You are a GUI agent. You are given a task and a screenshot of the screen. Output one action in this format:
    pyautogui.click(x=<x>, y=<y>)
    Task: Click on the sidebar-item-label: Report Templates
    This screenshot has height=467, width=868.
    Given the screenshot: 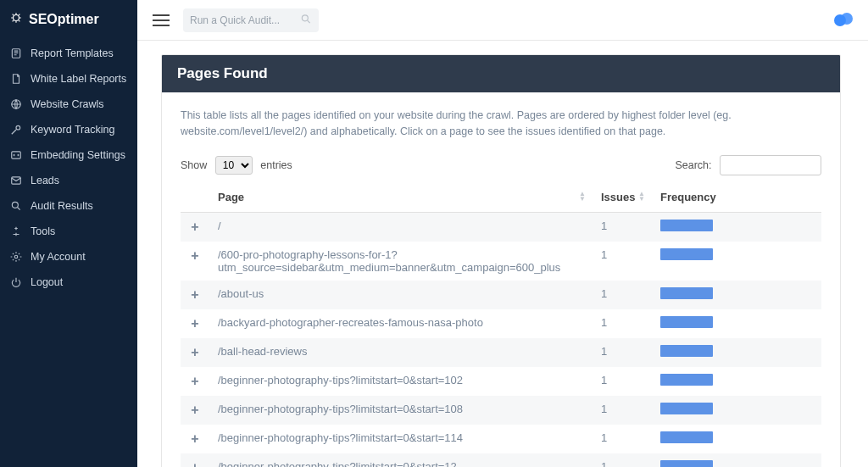 What is the action you would take?
    pyautogui.click(x=72, y=53)
    